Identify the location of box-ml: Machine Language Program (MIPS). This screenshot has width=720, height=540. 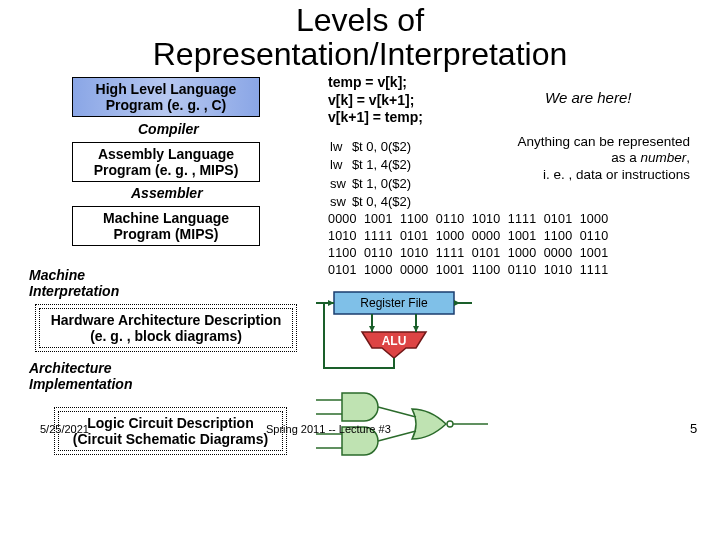
(166, 226).